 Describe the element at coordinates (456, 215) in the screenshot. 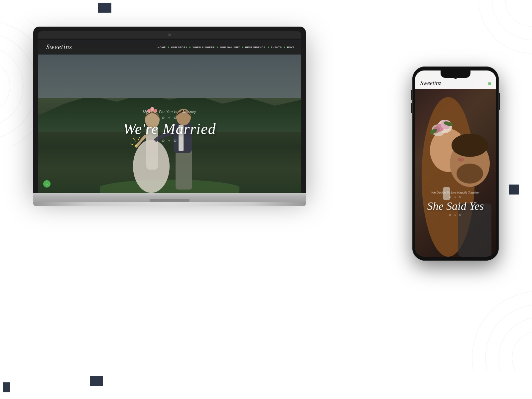

I see `phone-floral-bottom: ✿ ❧ ✿` at that location.